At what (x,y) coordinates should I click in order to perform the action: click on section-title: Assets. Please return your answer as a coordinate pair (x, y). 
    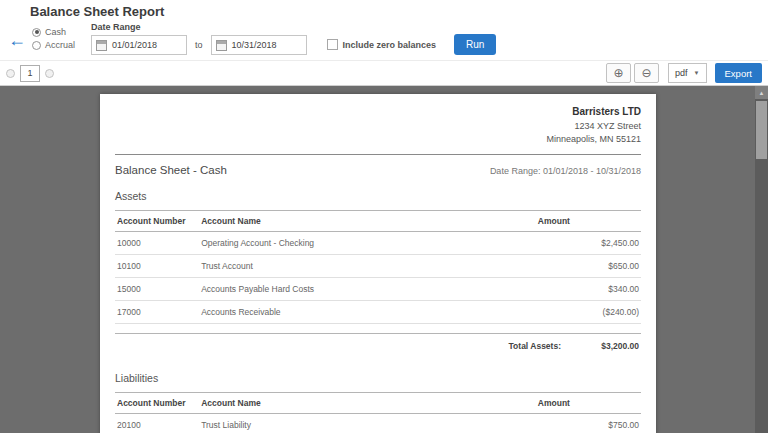
    Looking at the image, I should click on (378, 196).